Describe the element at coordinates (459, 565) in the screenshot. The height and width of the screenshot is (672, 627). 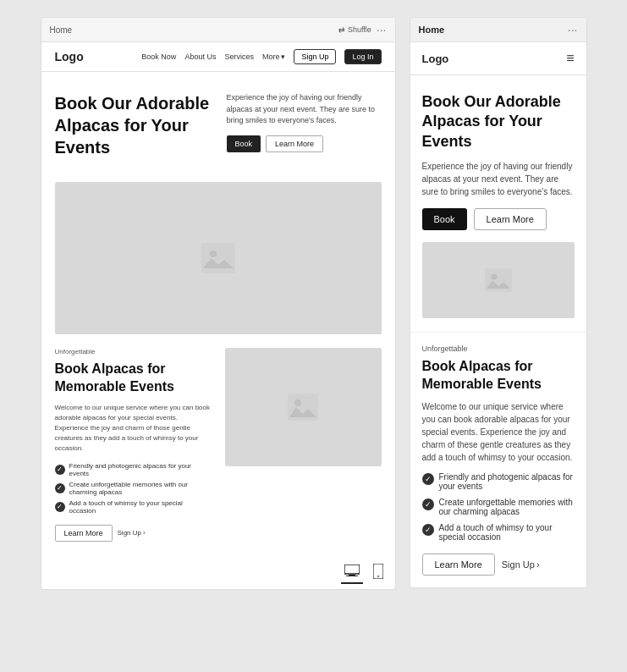
I see `mobile-section-learn-button: Learn More` at that location.